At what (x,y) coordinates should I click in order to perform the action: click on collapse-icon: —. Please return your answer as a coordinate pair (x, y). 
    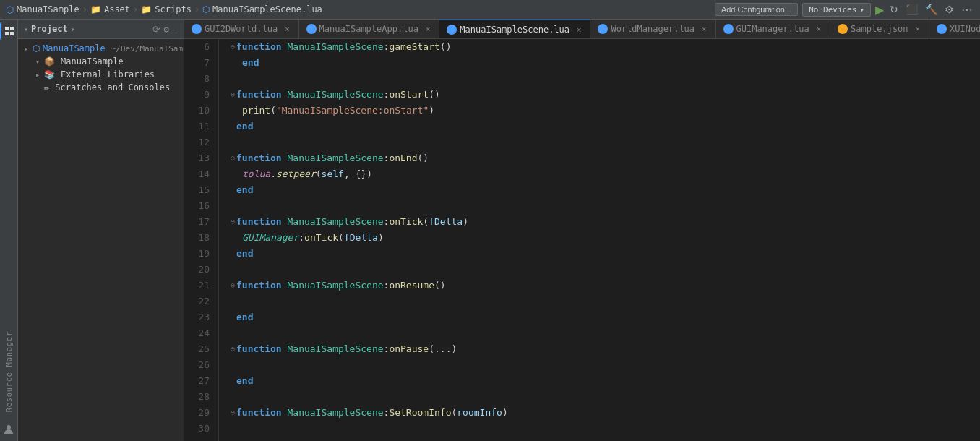
    Looking at the image, I should click on (175, 29).